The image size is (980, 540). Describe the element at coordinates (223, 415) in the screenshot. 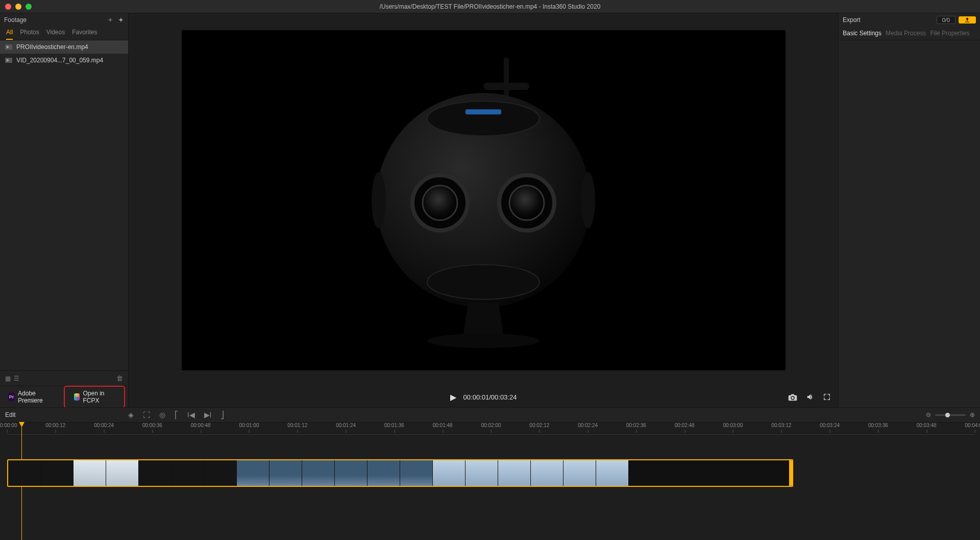

I see `trim-end-icon: ⎦` at that location.